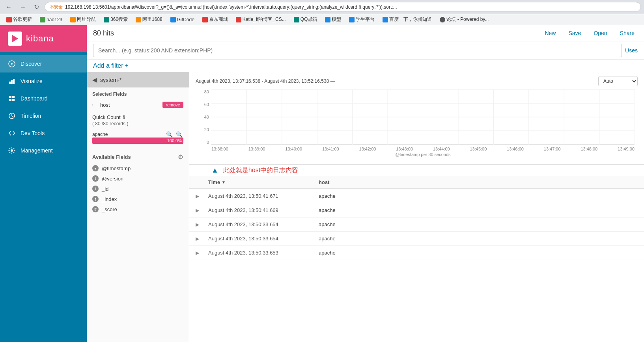  What do you see at coordinates (32, 81) in the screenshot?
I see `sidebar-item-label: Visualize` at bounding box center [32, 81].